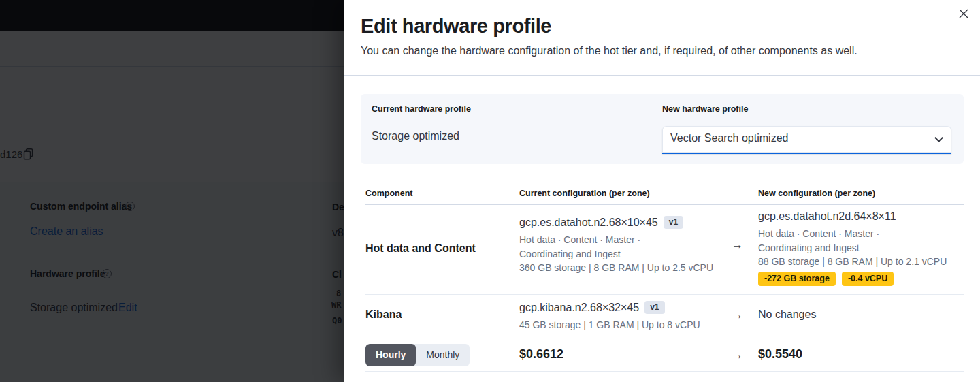  Describe the element at coordinates (542, 354) in the screenshot. I see `current-price: $0.6612` at that location.